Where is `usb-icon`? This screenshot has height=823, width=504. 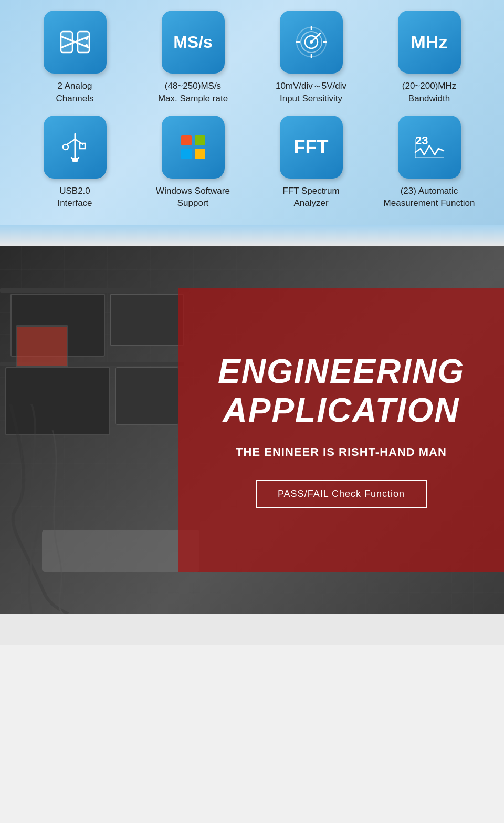
usb-icon is located at coordinates (75, 147).